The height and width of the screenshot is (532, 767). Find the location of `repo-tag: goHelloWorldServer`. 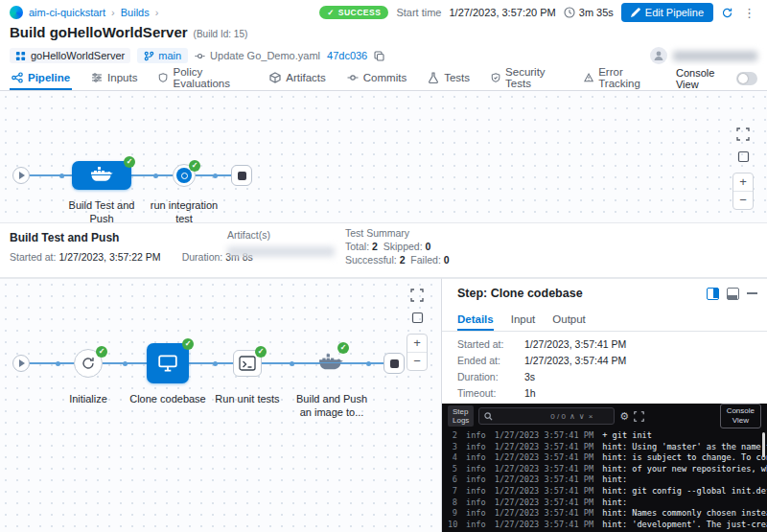

repo-tag: goHelloWorldServer is located at coordinates (70, 56).